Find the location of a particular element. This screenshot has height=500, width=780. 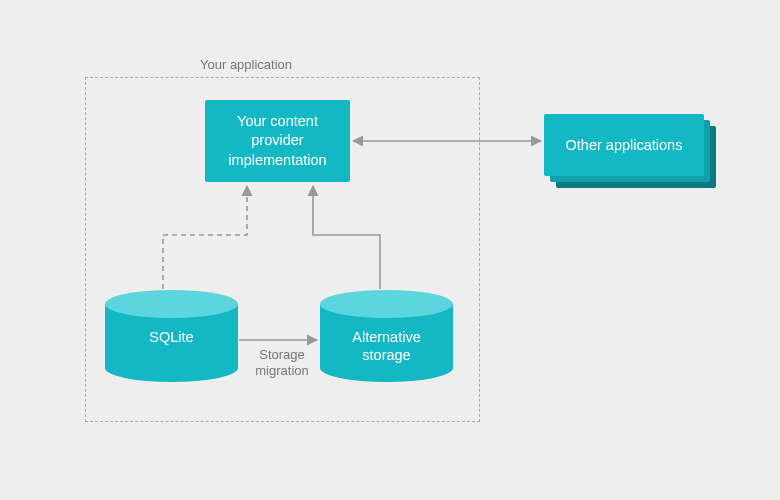

alt-storage-label: Alternativestorage is located at coordinates (386, 346).